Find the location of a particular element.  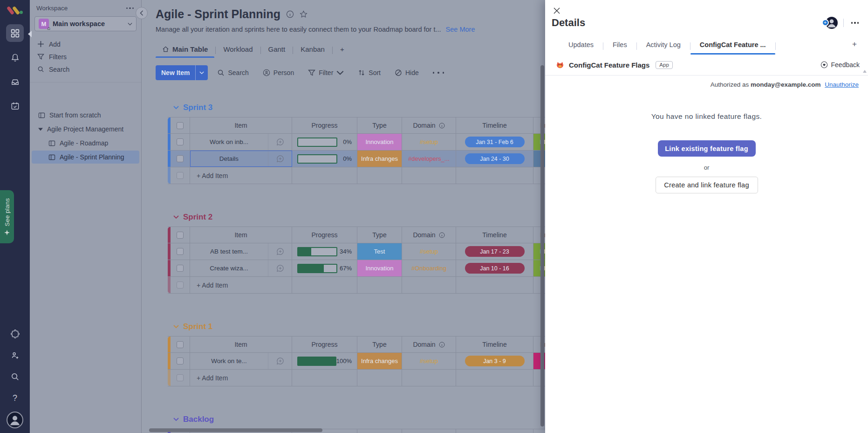

filter-button: Filter is located at coordinates (326, 73).